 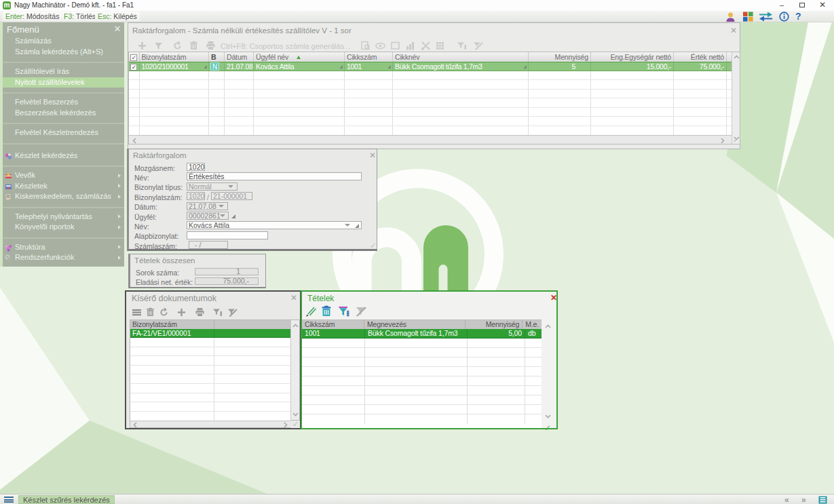 What do you see at coordinates (822, 500) in the screenshot?
I see `document-list-icon` at bounding box center [822, 500].